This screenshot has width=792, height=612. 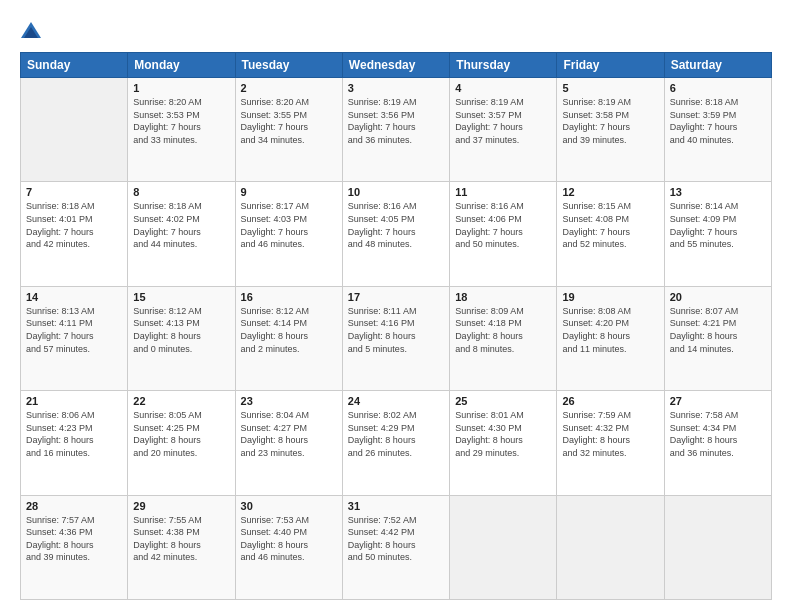 I want to click on day-info: Sunrise: 8:16 AMSunset: 4:05 PMDaylight:…, so click(x=396, y=225).